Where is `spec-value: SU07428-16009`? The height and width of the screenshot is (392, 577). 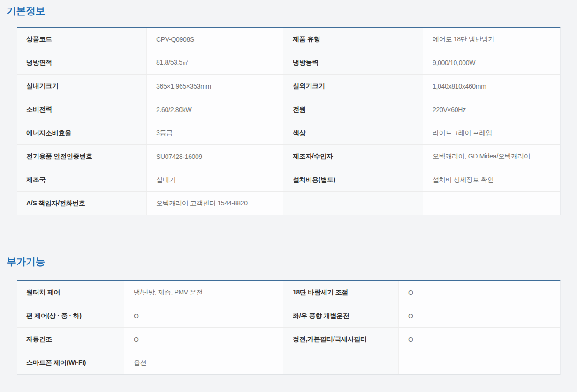 spec-value: SU07428-16009 is located at coordinates (215, 157).